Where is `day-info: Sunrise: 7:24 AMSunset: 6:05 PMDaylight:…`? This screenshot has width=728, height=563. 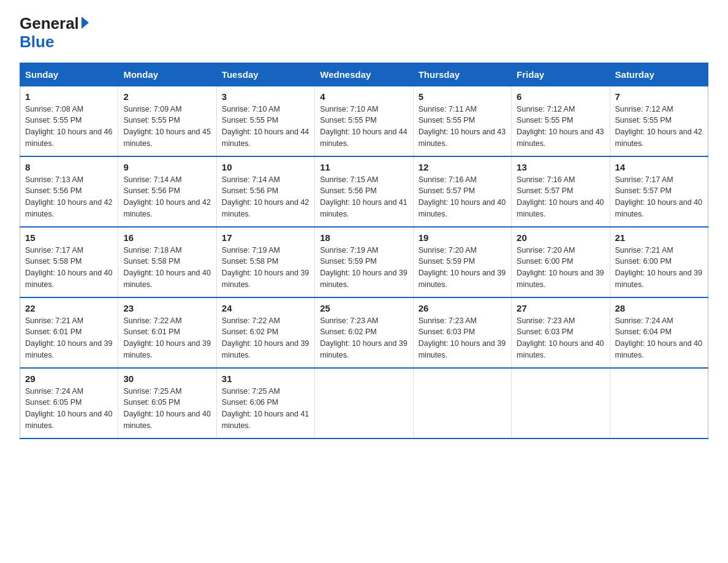 day-info: Sunrise: 7:24 AMSunset: 6:05 PMDaylight:… is located at coordinates (69, 408).